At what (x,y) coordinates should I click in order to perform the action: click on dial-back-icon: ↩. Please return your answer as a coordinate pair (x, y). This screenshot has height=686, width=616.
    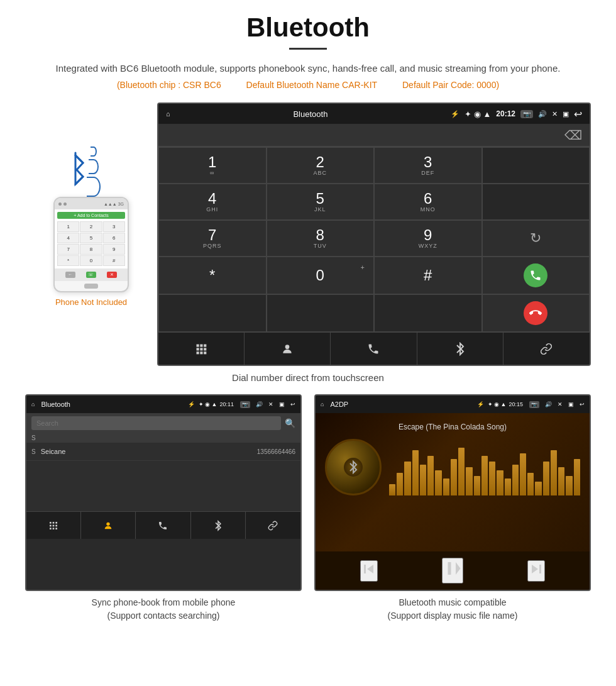
    Looking at the image, I should click on (578, 114).